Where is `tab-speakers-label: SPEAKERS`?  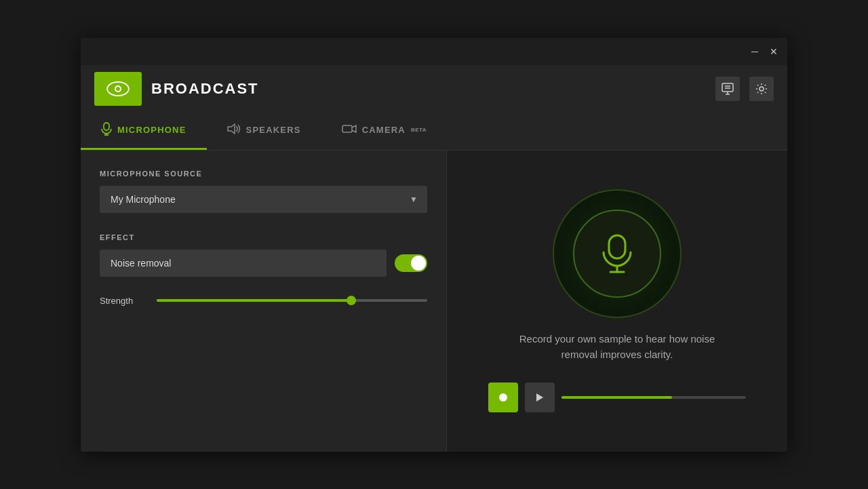
tab-speakers-label: SPEAKERS is located at coordinates (274, 130).